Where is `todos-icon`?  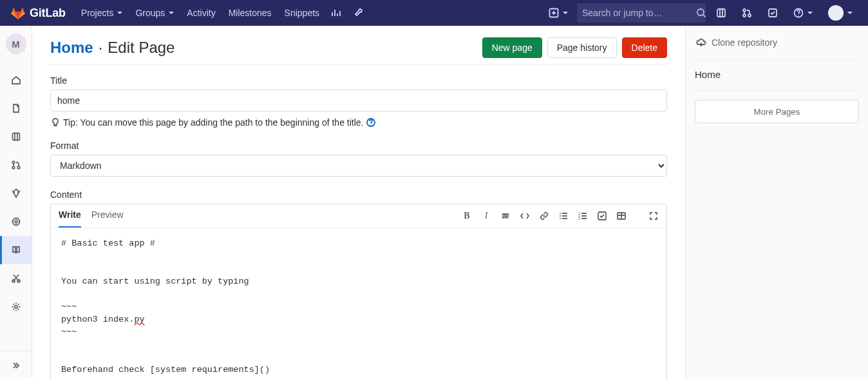 todos-icon is located at coordinates (773, 13).